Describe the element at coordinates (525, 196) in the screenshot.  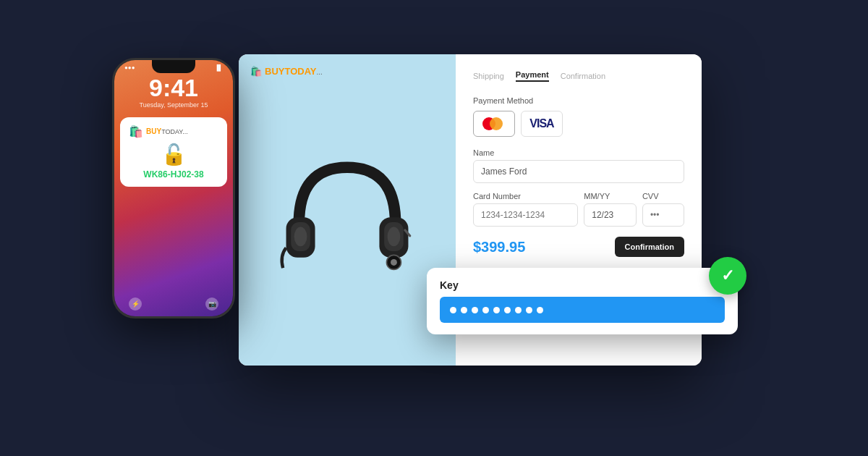
I see `card-number-label: Card Number` at that location.